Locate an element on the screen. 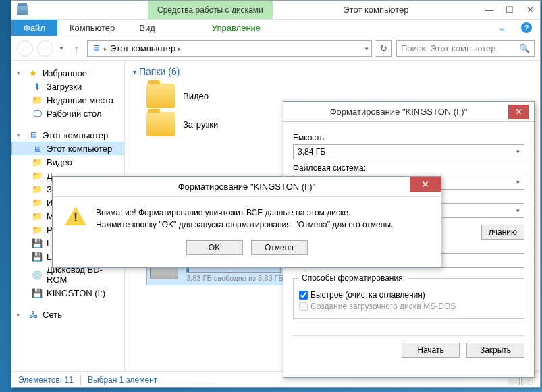 The height and width of the screenshot is (392, 542). format-methods-fieldset: Способы форматирования: Быстрое (очистка… is located at coordinates (409, 296).